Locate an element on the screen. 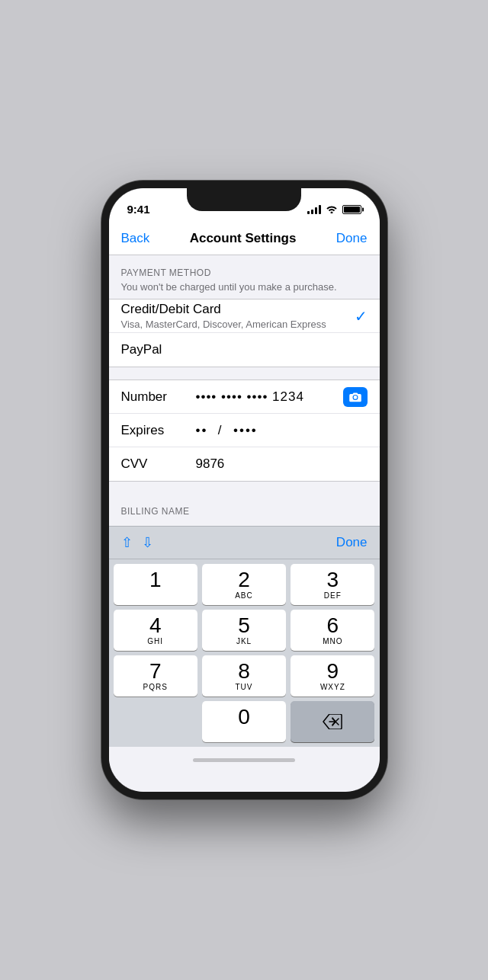  key-row-2: 4 GHI 5 JKL 6 MNO is located at coordinates (244, 633).